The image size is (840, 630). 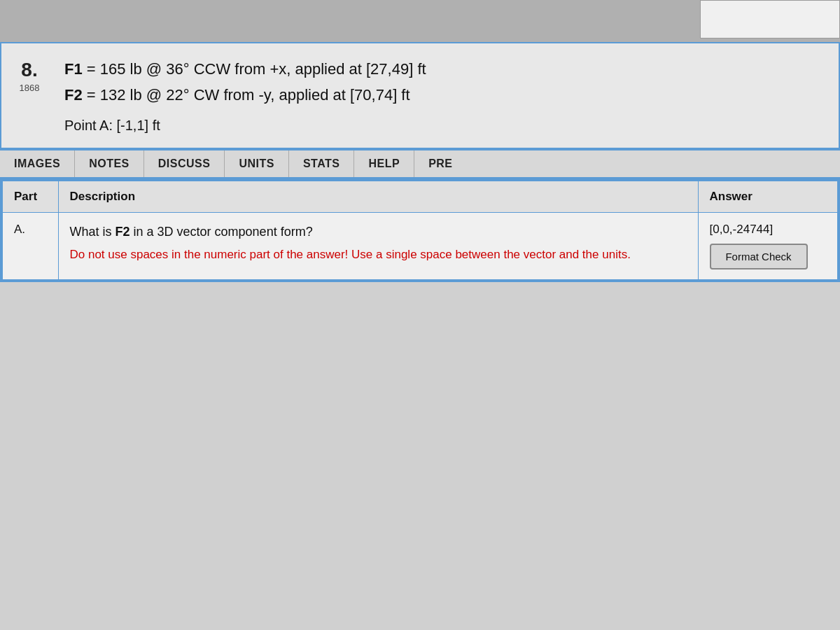 I want to click on problem-content: F1 = 165 lb @ 36° CCW from +x, applied a…, so click(x=441, y=95).